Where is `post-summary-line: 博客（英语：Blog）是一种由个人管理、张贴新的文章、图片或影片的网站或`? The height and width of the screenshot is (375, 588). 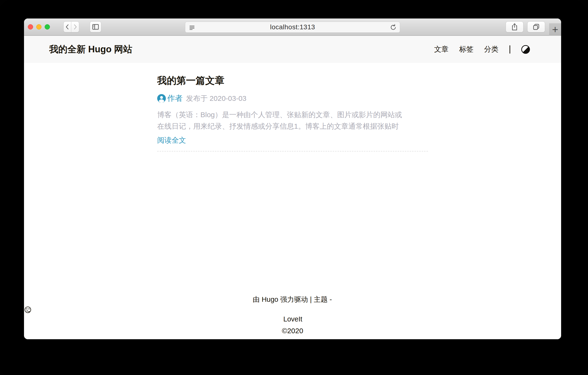
post-summary-line: 博客（英语：Blog）是一种由个人管理、张贴新的文章、图片或影片的网站或 is located at coordinates (293, 115).